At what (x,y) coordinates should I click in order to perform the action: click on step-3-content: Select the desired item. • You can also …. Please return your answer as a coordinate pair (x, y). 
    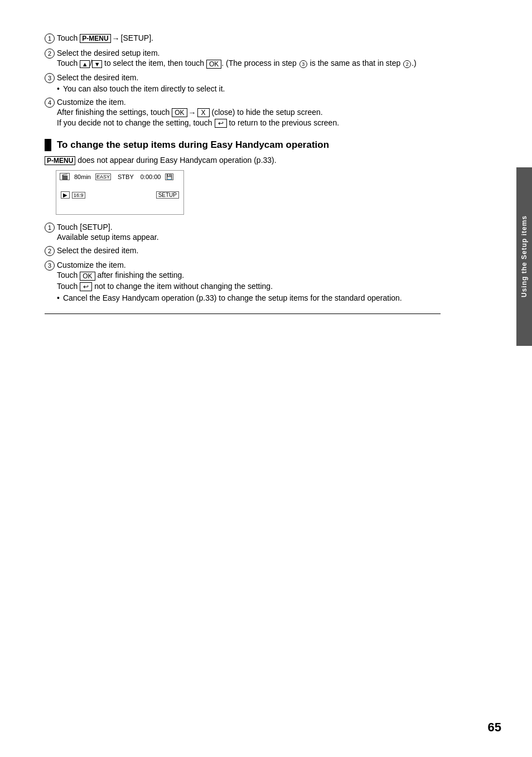
    Looking at the image, I should click on (249, 83).